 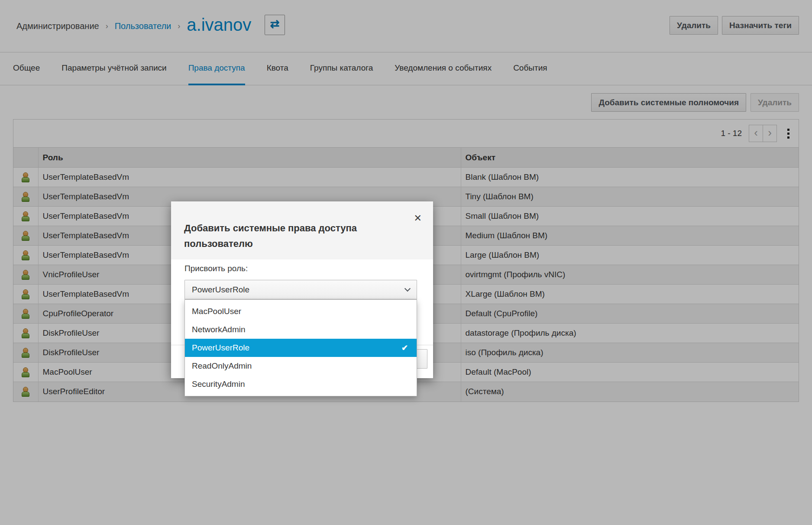 I want to click on dropdown-option: NetworkAdmin, so click(x=301, y=330).